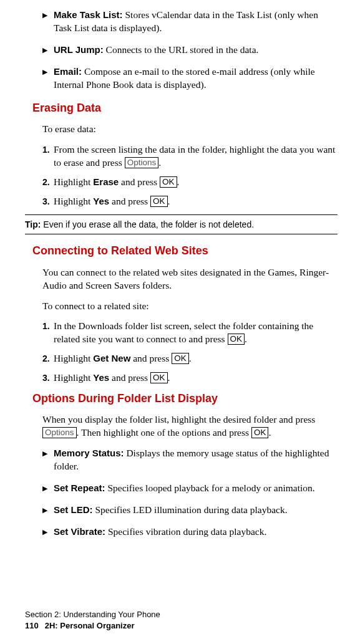  I want to click on step-item: 2. Highlight Get New and press OK., so click(190, 359).